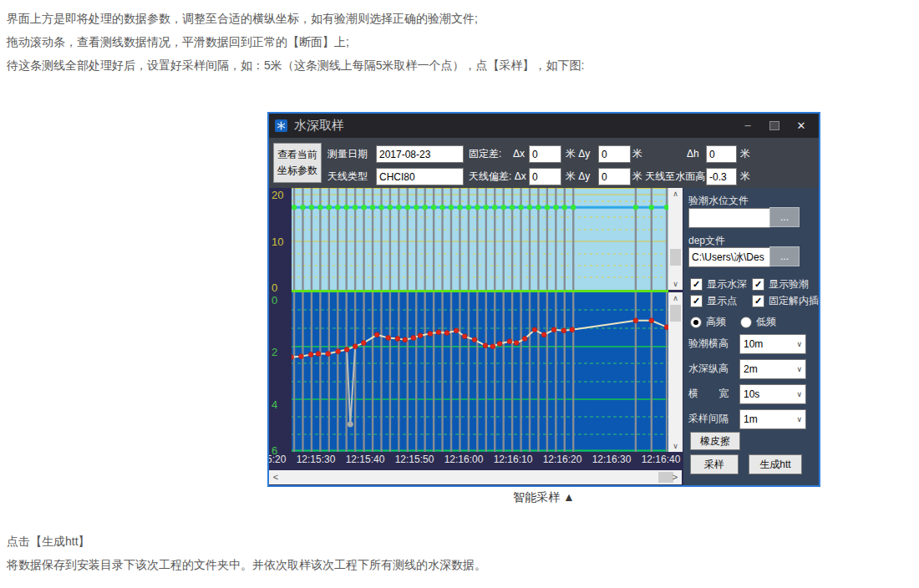  Describe the element at coordinates (693, 154) in the screenshot. I see `dh-label: Δh` at that location.